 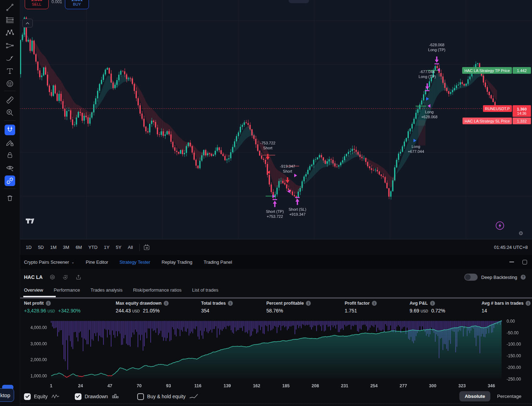 I want to click on percentage-button: Percentage, so click(x=509, y=396).